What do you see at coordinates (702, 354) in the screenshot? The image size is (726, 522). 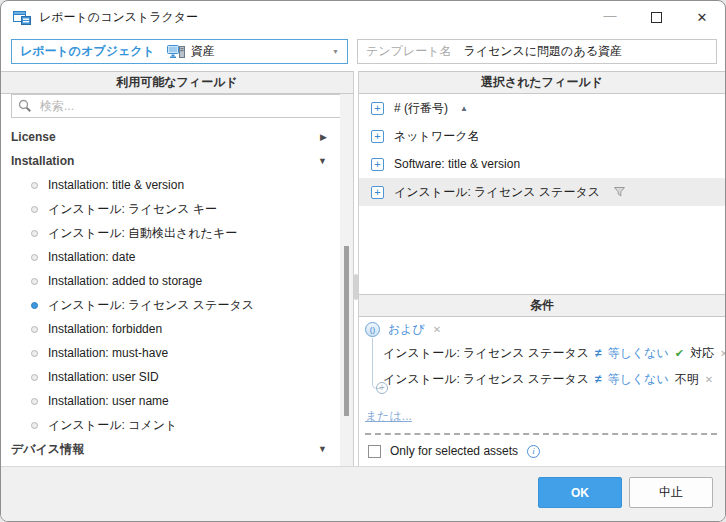 I see `condition-value: 対応` at bounding box center [702, 354].